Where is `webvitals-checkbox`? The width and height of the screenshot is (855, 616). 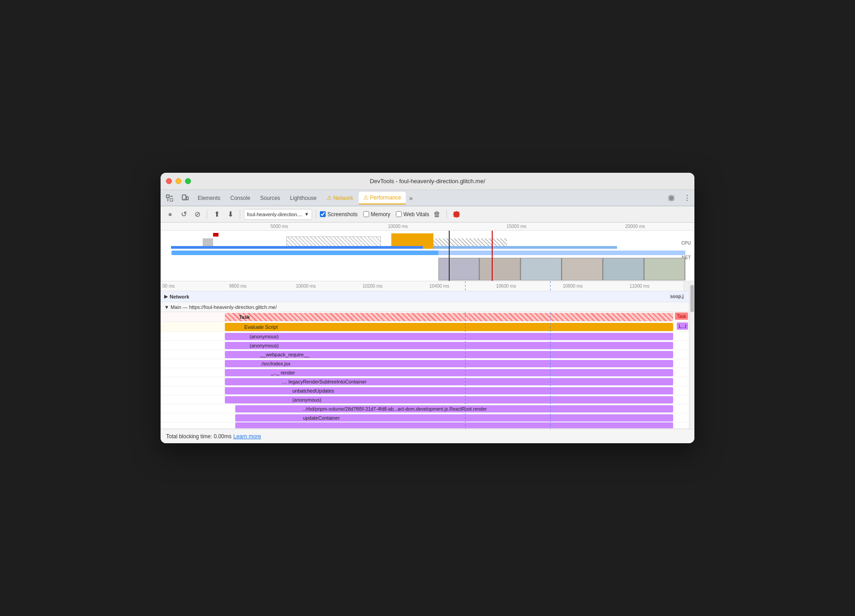
webvitals-checkbox is located at coordinates (399, 214).